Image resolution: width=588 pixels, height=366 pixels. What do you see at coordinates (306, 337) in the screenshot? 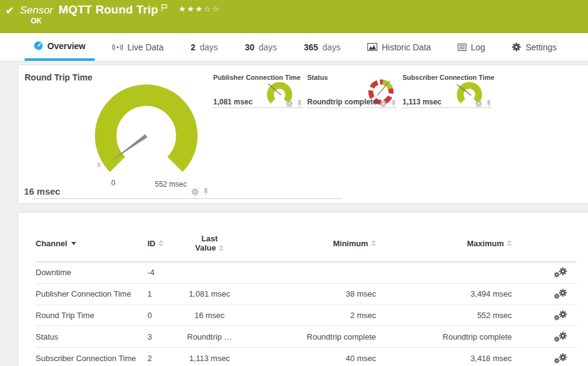
I see `table-row: Status 3 Roundtrip … Roundtrip complete …` at bounding box center [306, 337].